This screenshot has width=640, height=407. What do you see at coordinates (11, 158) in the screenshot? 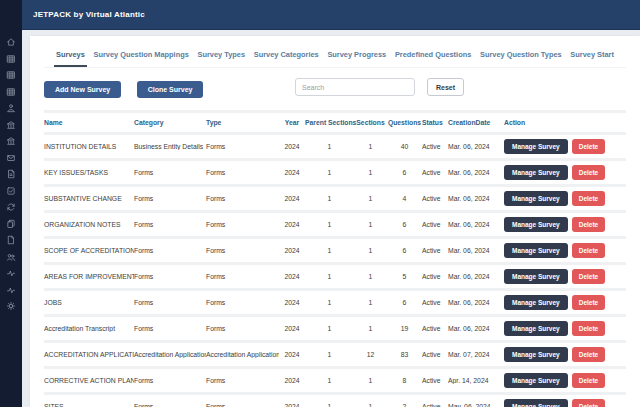
I see `mail-icon` at bounding box center [11, 158].